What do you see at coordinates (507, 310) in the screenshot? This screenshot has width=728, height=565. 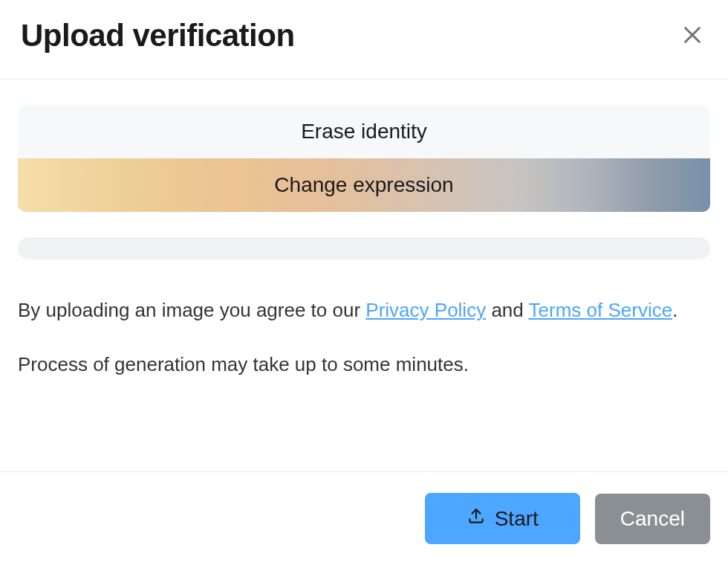 I see `agreement-middle: and` at bounding box center [507, 310].